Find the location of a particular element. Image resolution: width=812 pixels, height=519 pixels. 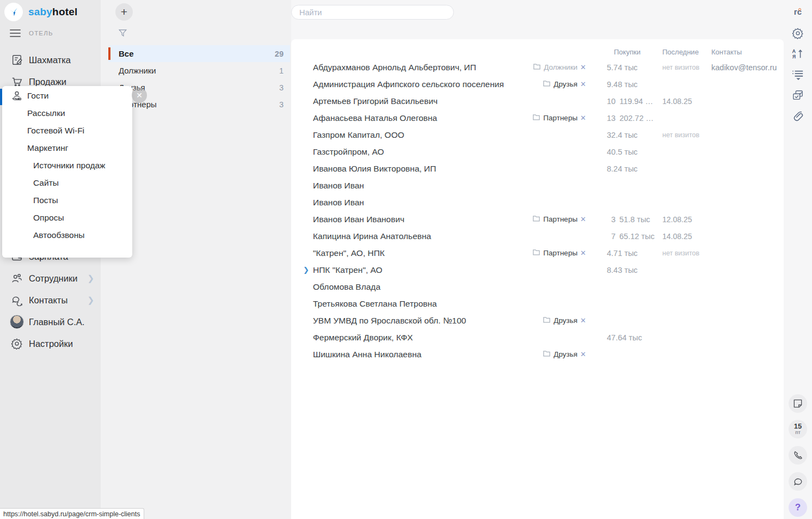

client-name: Афанасьева Наталья Олеговна is located at coordinates (420, 118).